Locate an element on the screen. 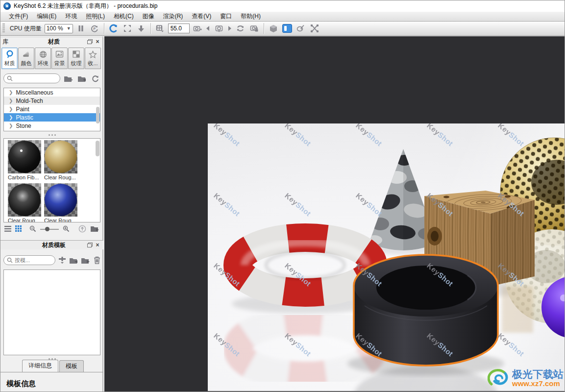  toolbar-drag-handle is located at coordinates (4, 28).